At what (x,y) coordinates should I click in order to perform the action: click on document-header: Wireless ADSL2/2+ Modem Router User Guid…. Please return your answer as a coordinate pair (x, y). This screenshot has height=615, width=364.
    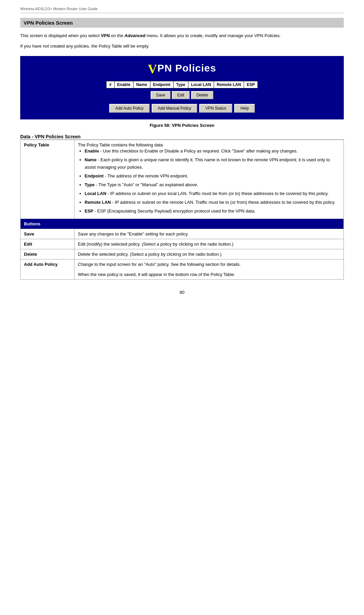
    Looking at the image, I should click on (182, 9).